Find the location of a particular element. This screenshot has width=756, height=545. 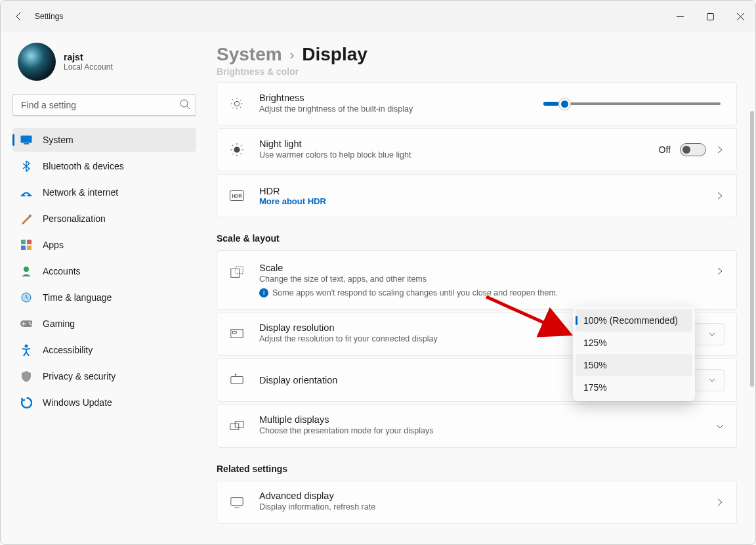

section-related: Related settings is located at coordinates (476, 469).